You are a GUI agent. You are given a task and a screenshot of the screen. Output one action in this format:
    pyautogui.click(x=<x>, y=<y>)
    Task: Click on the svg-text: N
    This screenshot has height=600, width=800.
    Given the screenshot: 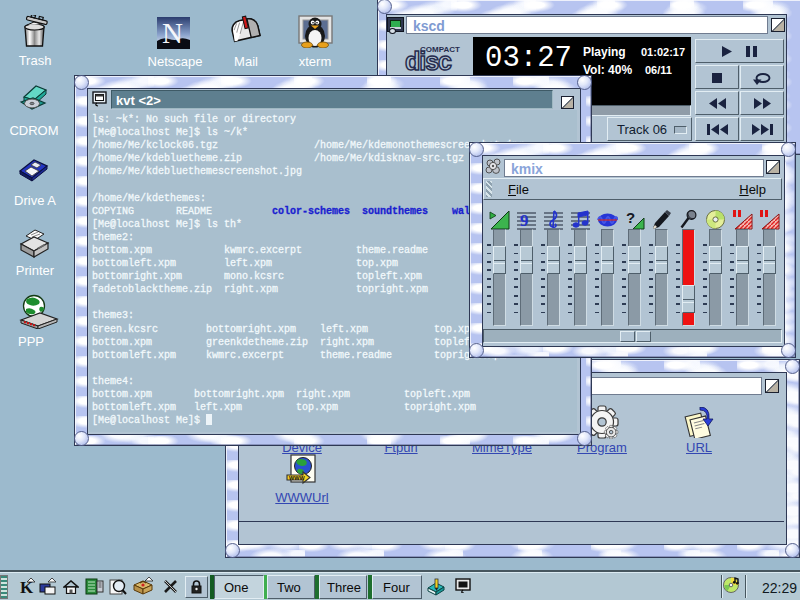 What is the action you would take?
    pyautogui.click(x=172, y=33)
    